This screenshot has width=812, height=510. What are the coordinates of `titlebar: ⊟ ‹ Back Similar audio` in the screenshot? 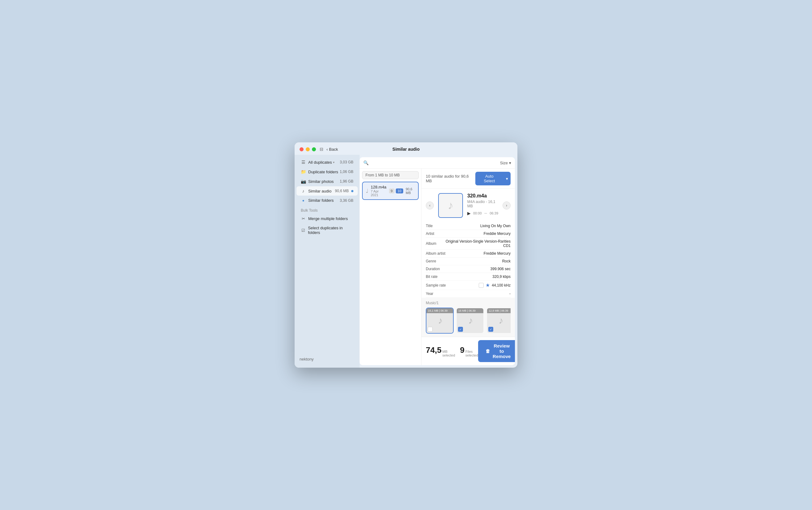 It's located at (406, 148).